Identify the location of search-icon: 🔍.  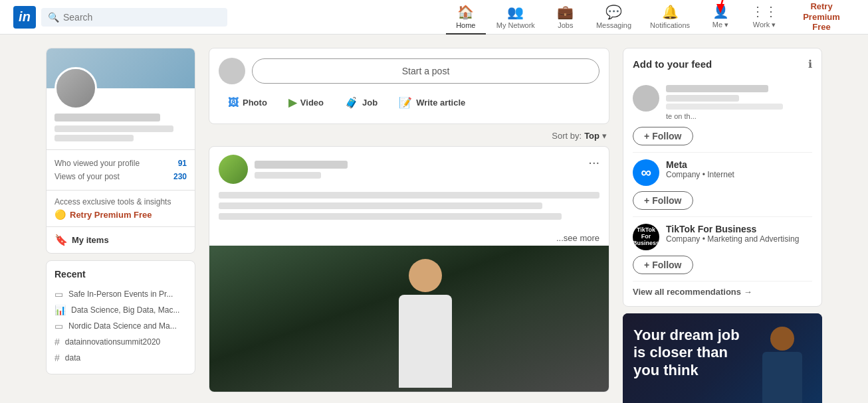
(53, 17).